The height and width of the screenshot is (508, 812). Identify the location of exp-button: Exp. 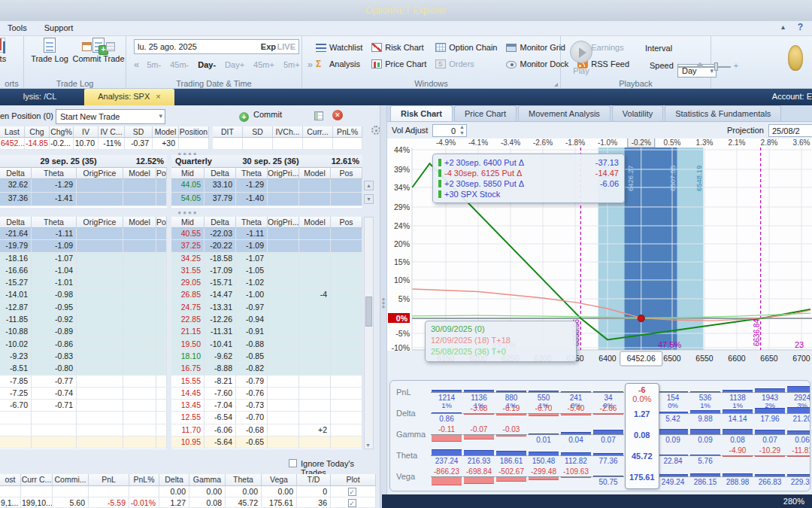
(268, 47).